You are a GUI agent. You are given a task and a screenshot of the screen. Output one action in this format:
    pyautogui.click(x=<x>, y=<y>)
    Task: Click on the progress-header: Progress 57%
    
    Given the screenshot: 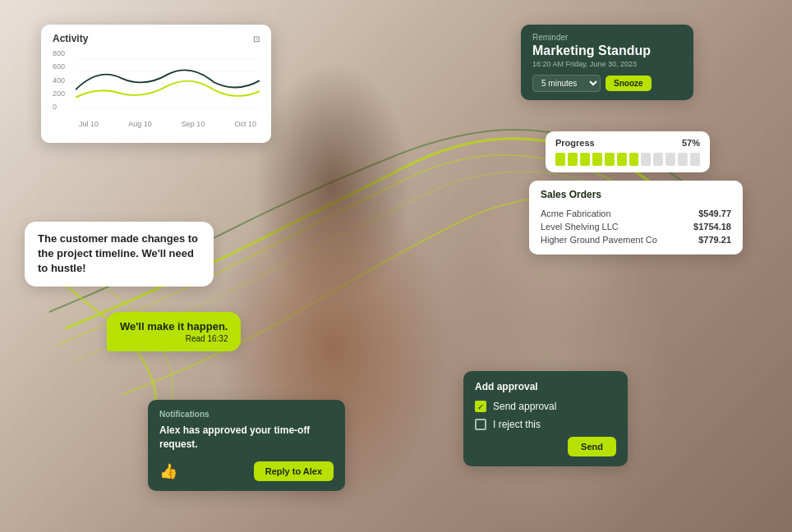 What is the action you would take?
    pyautogui.click(x=628, y=143)
    